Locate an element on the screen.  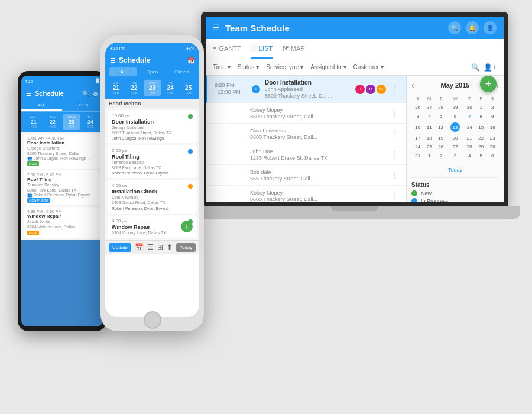
tab-map: 🗺 MAP is located at coordinates (293, 48).